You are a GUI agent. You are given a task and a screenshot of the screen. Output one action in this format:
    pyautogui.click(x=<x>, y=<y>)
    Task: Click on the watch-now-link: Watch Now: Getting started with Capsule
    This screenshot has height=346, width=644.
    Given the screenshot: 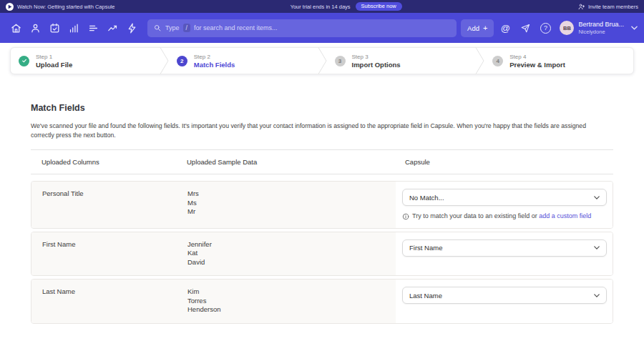 What is the action you would take?
    pyautogui.click(x=66, y=7)
    